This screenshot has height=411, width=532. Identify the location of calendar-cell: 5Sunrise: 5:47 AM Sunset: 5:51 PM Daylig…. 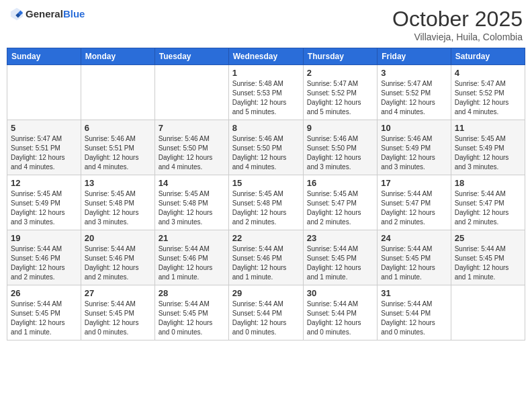
(44, 148).